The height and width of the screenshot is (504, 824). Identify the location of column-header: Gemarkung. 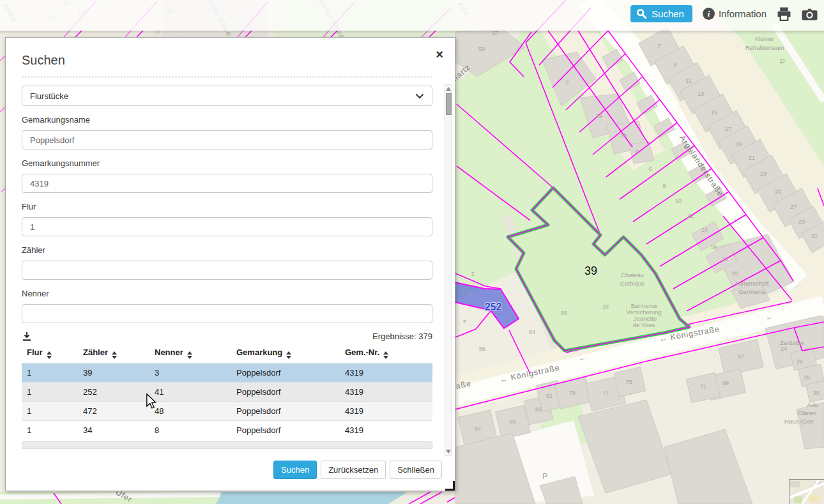
(286, 354).